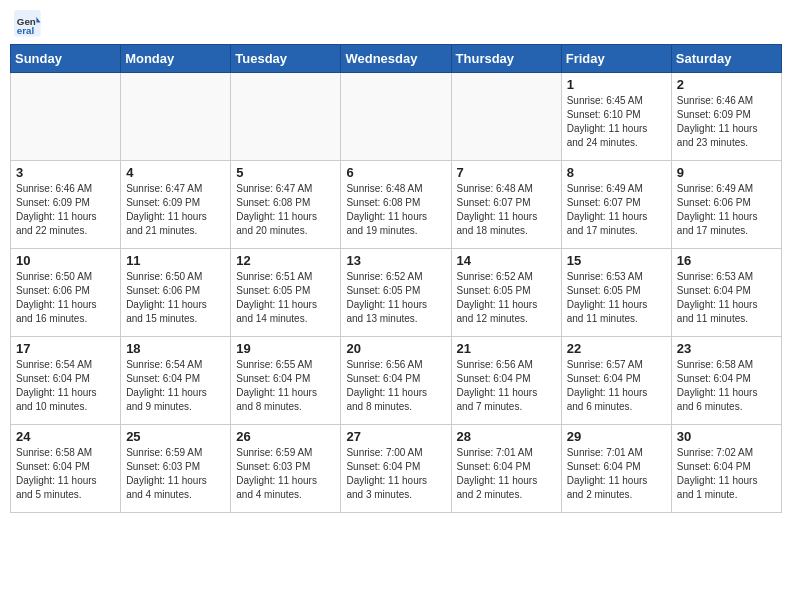  What do you see at coordinates (396, 436) in the screenshot?
I see `day-number: 27` at bounding box center [396, 436].